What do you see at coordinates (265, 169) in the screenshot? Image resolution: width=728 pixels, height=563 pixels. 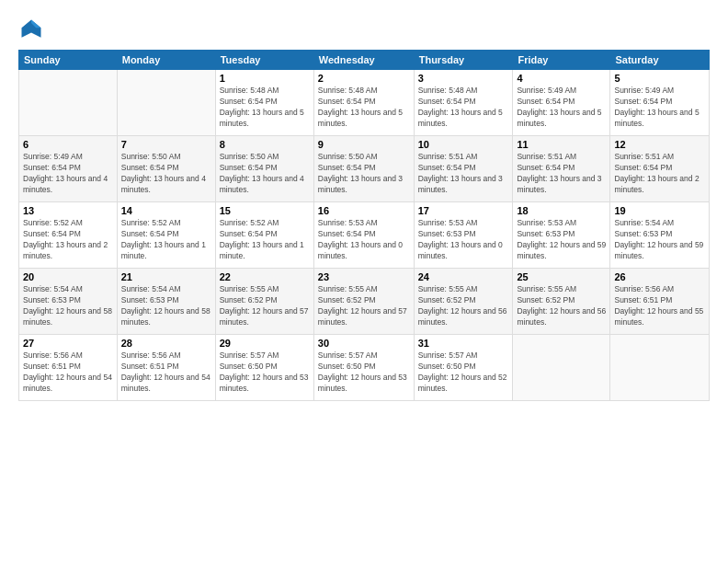 I see `table-row: 8Sunrise: 5:50 AM Sunset: 6:54 PM Daylig…` at bounding box center [265, 169].